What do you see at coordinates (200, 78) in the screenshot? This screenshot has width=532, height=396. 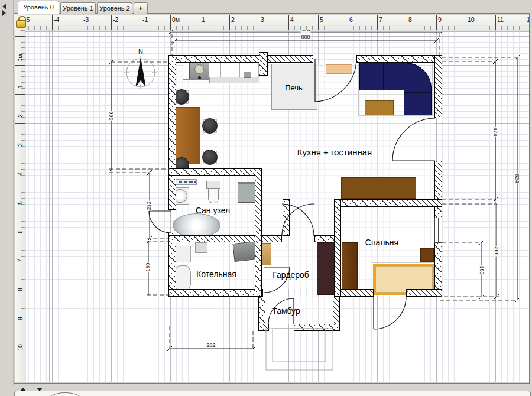 I see `cooktop-knob` at bounding box center [200, 78].